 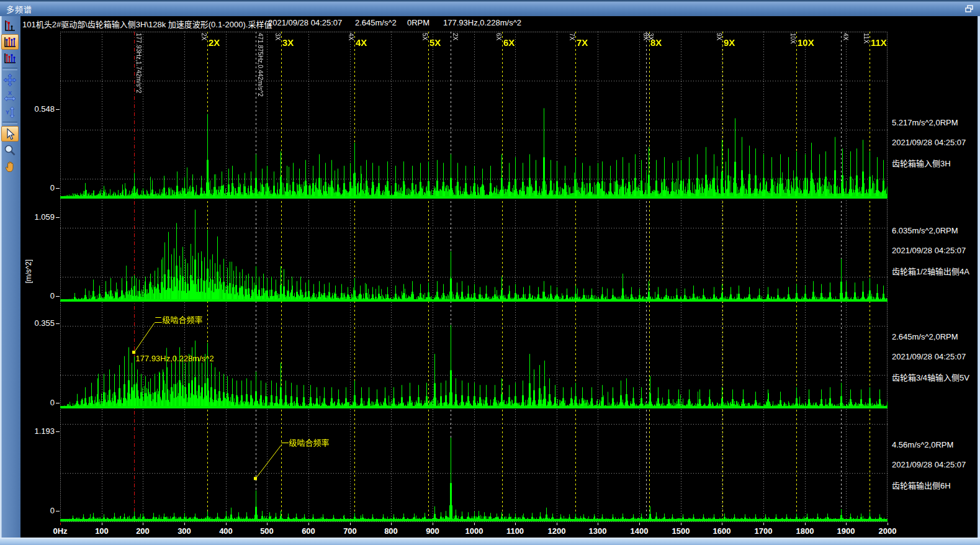 I want to click on x-axis-tick-label: 200, so click(x=143, y=531).